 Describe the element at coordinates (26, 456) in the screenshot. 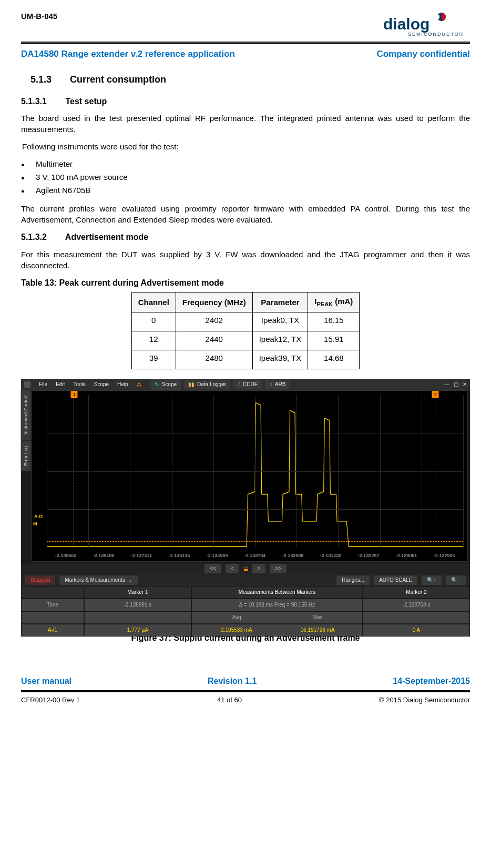

I see `side-tab-error-log: Error Log` at that location.